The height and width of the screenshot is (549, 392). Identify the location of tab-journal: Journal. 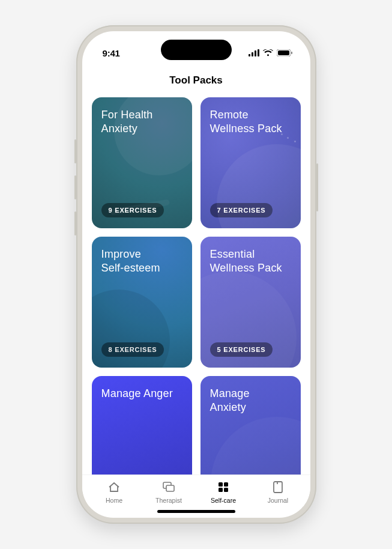
(279, 492).